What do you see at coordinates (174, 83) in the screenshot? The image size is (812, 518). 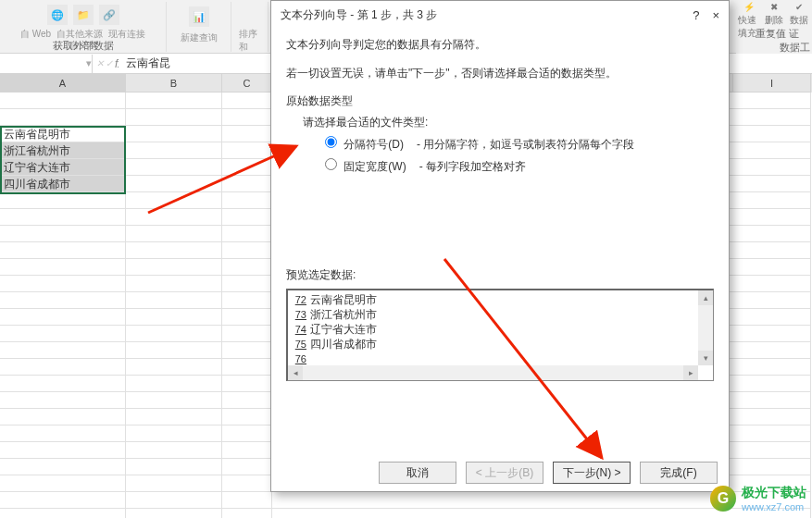 I see `col-header-b: B` at bounding box center [174, 83].